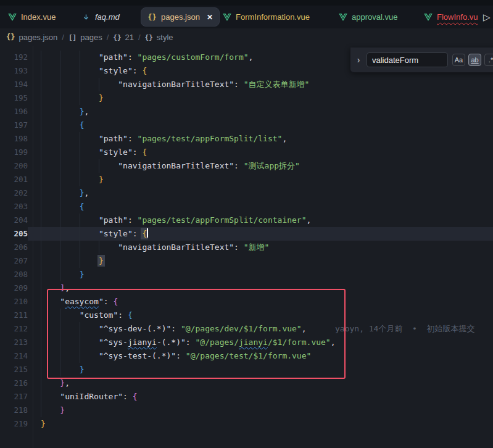 This screenshot has width=493, height=448. Describe the element at coordinates (247, 193) in the screenshot. I see `code-line-202: 202},` at that location.